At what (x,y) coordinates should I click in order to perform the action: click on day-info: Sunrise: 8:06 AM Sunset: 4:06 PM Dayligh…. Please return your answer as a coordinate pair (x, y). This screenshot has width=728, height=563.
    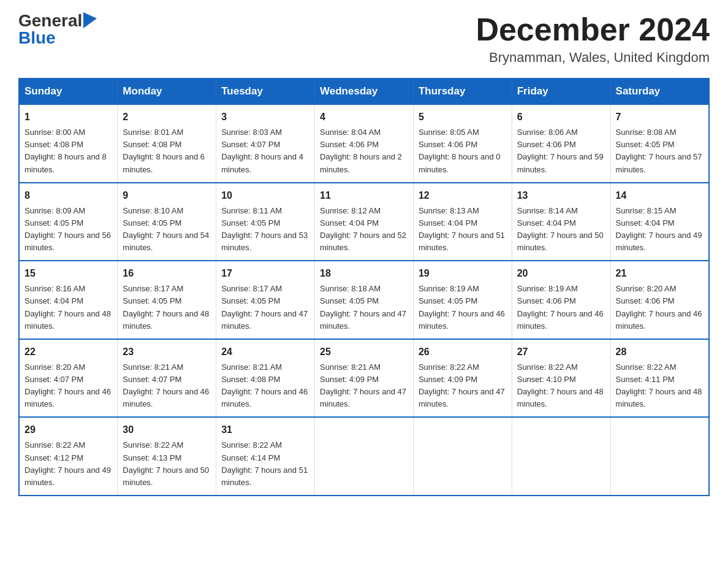
    Looking at the image, I should click on (561, 151).